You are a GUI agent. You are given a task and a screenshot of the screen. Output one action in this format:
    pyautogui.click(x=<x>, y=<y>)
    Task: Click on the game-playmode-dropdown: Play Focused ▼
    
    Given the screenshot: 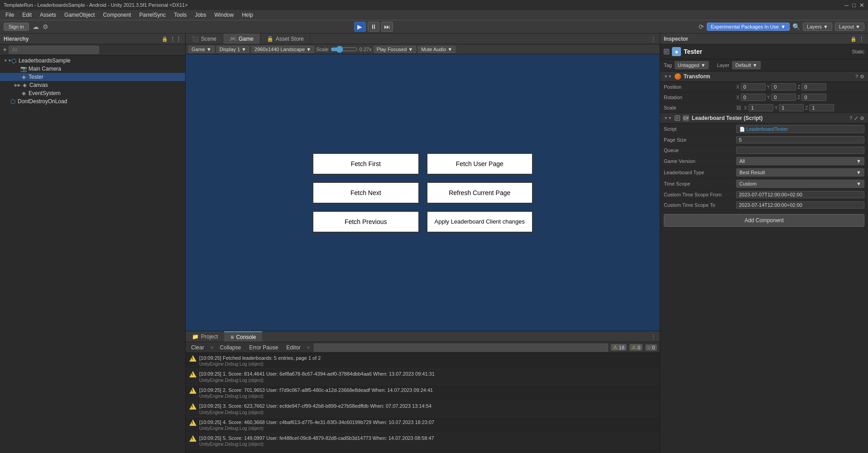 What is the action you would take?
    pyautogui.click(x=395, y=49)
    